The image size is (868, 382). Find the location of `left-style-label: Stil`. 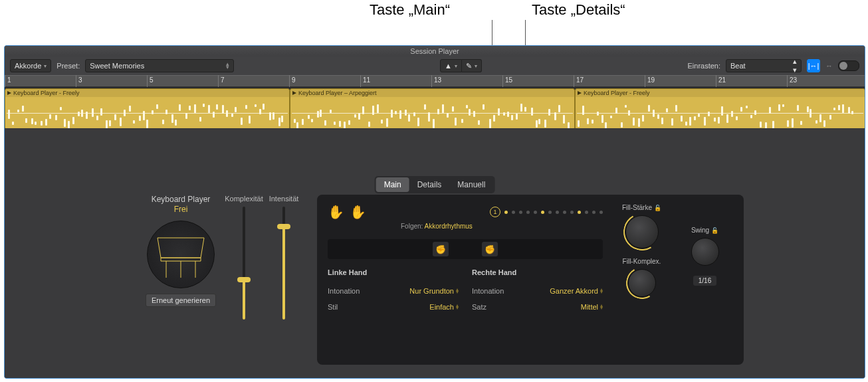

left-style-label: Stil is located at coordinates (332, 307).